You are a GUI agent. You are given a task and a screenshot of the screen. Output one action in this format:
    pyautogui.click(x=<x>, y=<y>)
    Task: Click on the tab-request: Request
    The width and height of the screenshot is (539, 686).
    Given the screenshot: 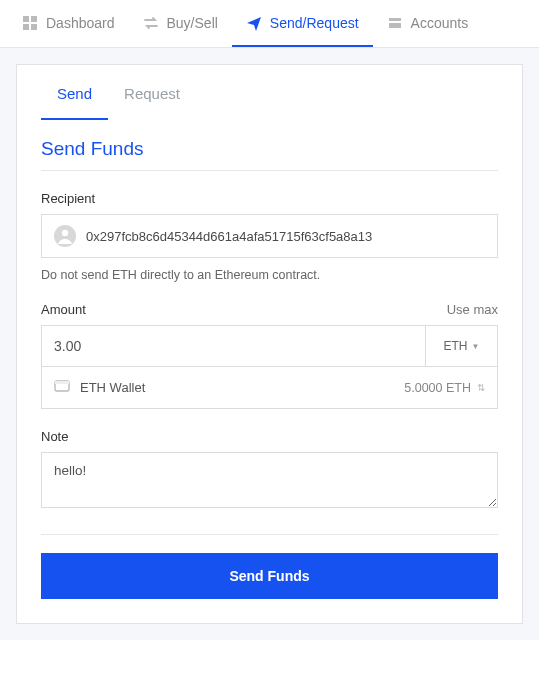 What is the action you would take?
    pyautogui.click(x=152, y=92)
    